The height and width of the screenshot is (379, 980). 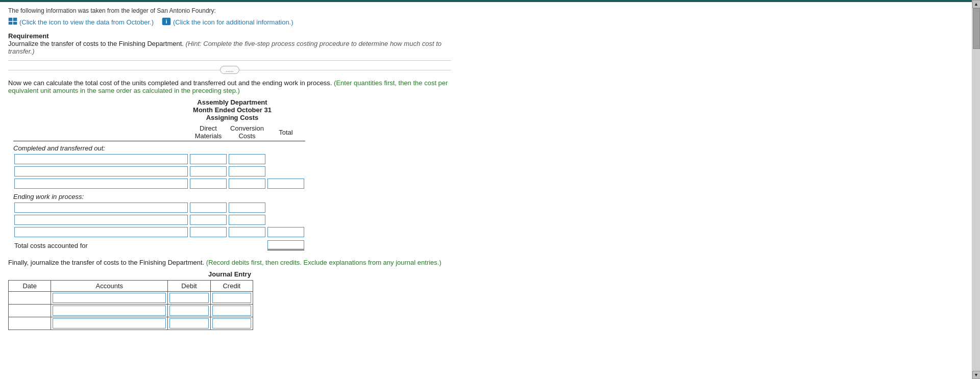 I want to click on e1-cc-cell, so click(x=247, y=208).